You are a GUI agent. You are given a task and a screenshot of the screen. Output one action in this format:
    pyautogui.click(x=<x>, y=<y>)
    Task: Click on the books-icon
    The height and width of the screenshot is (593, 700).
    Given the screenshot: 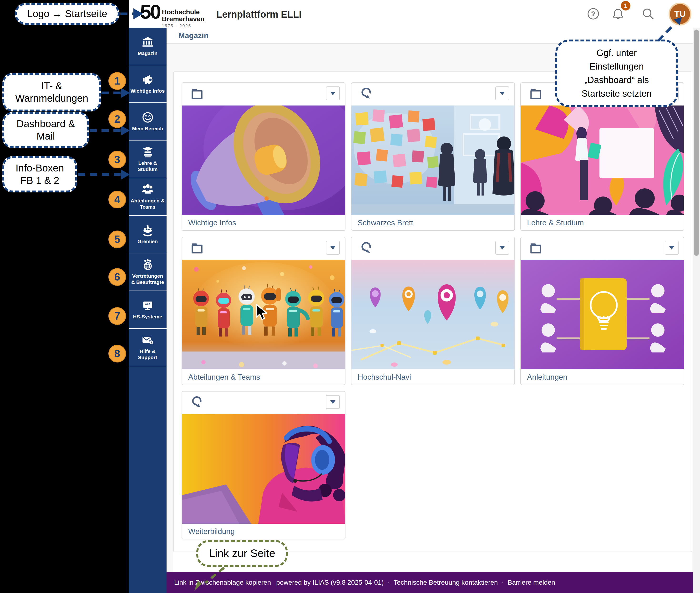 What is the action you would take?
    pyautogui.click(x=148, y=152)
    